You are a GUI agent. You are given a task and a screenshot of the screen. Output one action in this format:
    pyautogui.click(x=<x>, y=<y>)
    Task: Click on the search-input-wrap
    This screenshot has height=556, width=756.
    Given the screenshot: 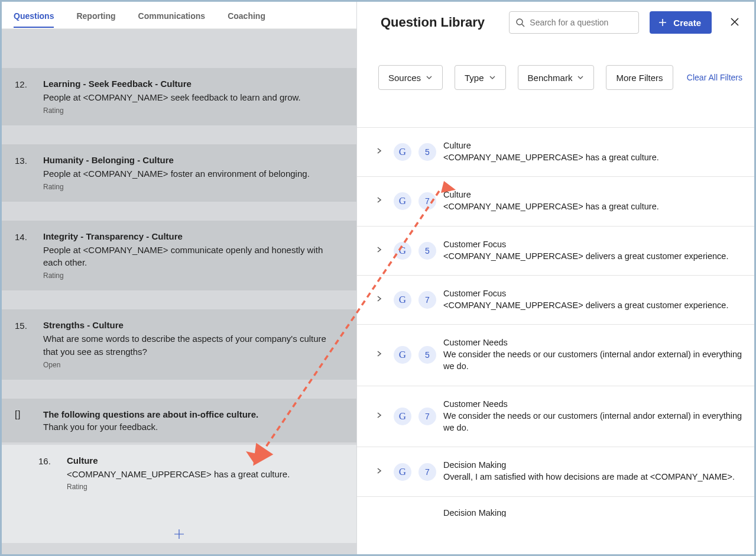 What is the action you would take?
    pyautogui.click(x=574, y=22)
    